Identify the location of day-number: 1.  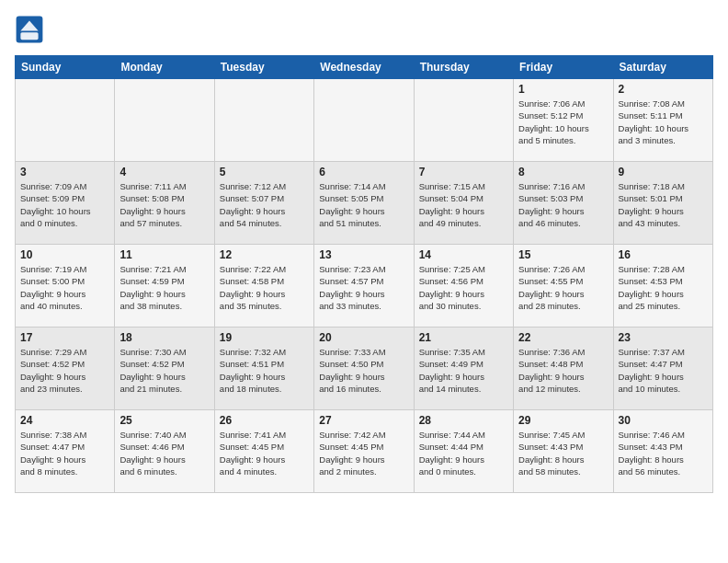
(563, 89).